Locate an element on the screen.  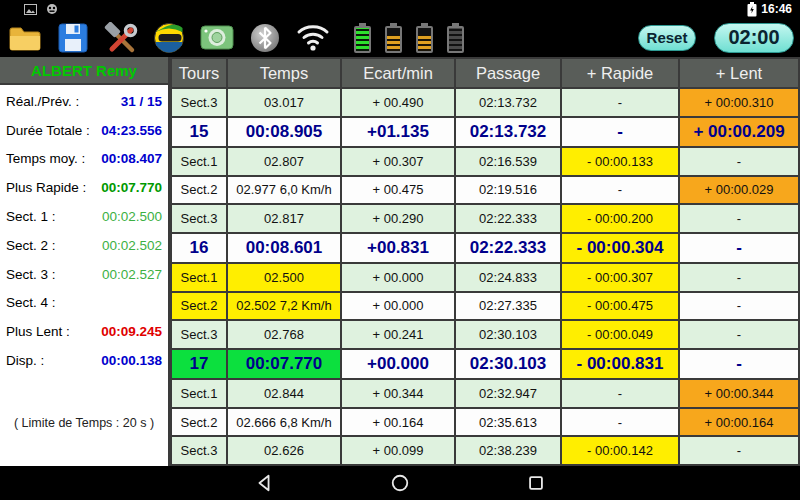
back-icon is located at coordinates (264, 483).